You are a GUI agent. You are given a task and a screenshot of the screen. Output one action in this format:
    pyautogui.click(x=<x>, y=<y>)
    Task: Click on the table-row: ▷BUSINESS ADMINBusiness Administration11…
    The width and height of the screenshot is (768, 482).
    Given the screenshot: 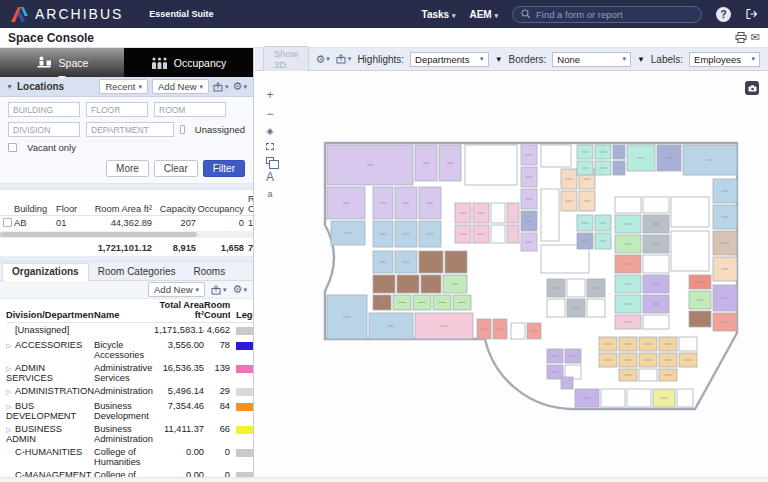 What is the action you would take?
    pyautogui.click(x=130, y=434)
    